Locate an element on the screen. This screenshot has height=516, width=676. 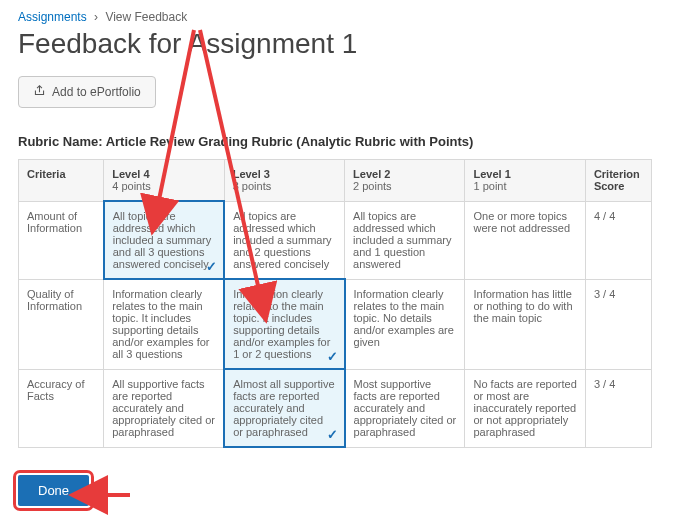
add-to-eportfolio-button: Add to ePortfolio is located at coordinates (87, 92).